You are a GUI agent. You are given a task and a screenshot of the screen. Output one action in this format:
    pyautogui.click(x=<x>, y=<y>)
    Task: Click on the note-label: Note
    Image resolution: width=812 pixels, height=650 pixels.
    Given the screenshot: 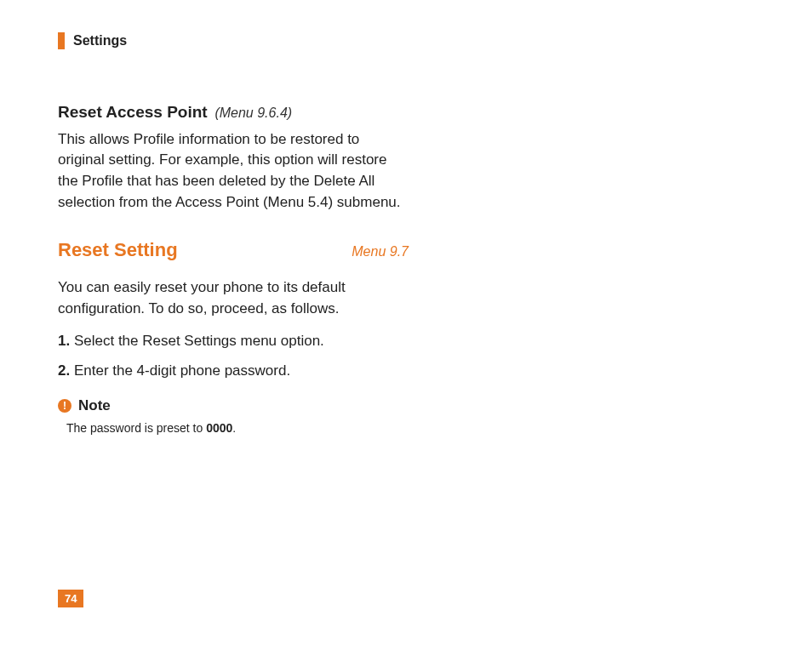 What is the action you would take?
    pyautogui.click(x=94, y=407)
    